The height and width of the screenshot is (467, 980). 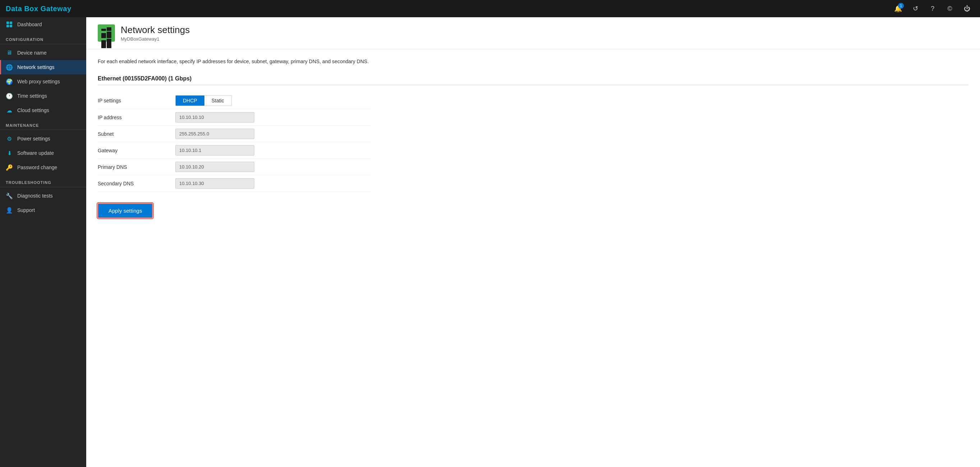 I want to click on download-icon: ⬇, so click(x=9, y=153).